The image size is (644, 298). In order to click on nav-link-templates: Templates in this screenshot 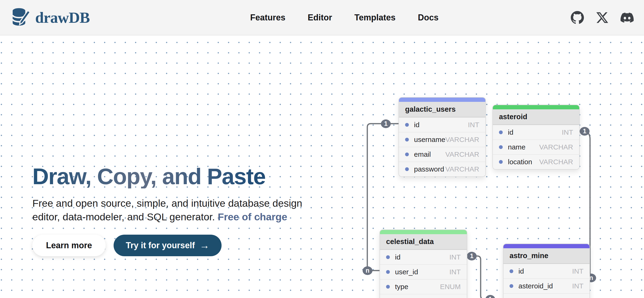, I will do `click(375, 18)`.